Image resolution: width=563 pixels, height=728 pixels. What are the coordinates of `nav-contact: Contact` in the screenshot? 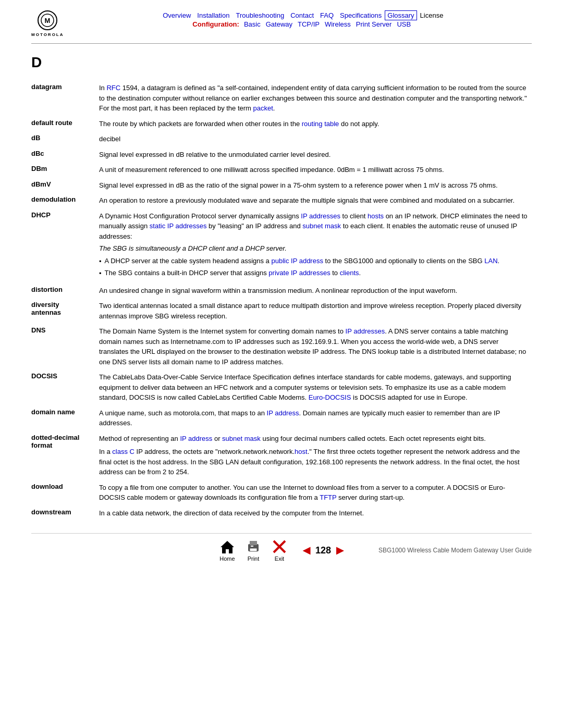 It's located at (302, 16).